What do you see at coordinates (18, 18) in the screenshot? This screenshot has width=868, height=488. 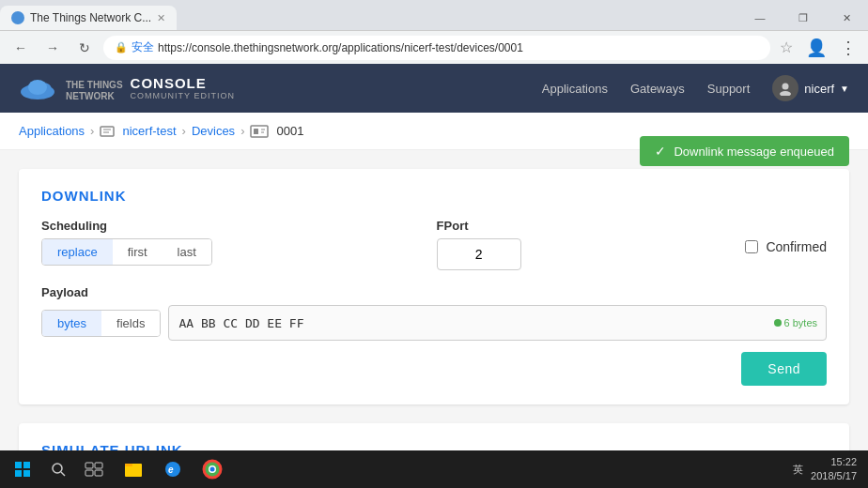 I see `tab-favicon` at bounding box center [18, 18].